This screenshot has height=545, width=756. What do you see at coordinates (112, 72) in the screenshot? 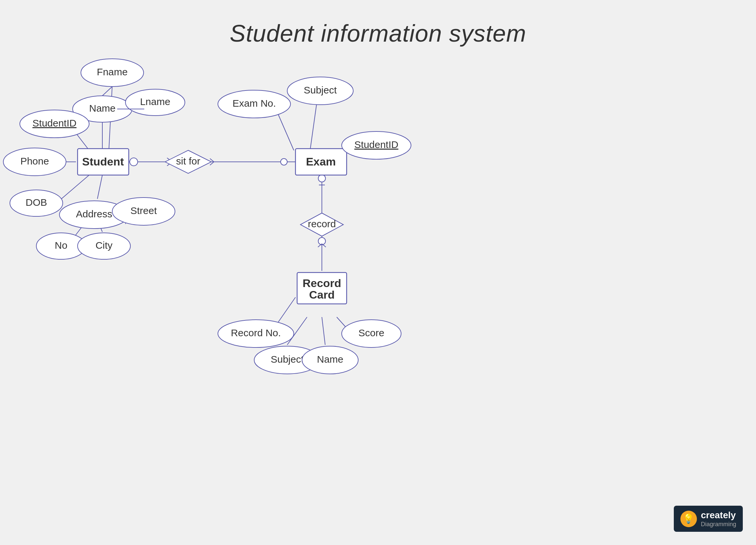
I see `attr-fname-label: Fname` at bounding box center [112, 72].